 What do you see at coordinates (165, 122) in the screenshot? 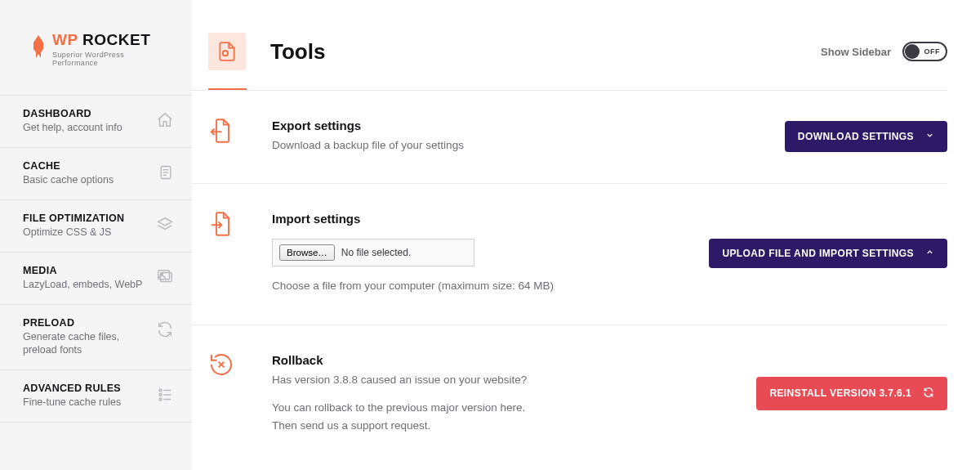
I see `home-icon` at bounding box center [165, 122].